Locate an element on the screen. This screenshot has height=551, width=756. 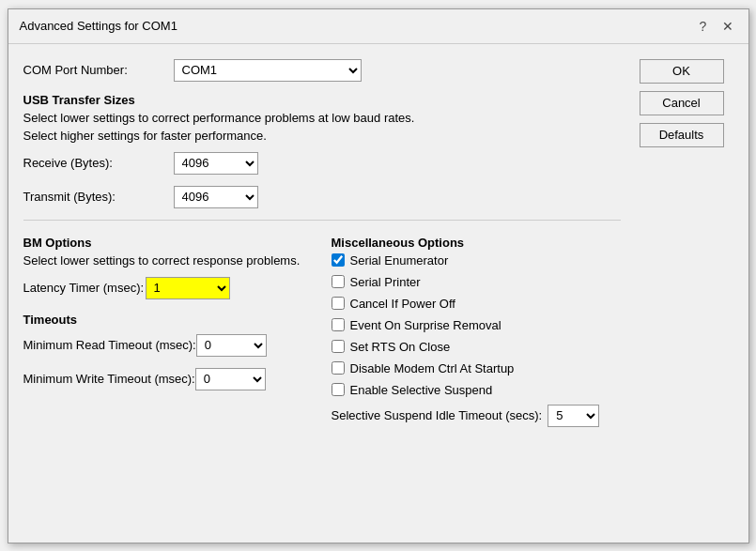
com-port-label: COM Port Number: is located at coordinates (99, 69).